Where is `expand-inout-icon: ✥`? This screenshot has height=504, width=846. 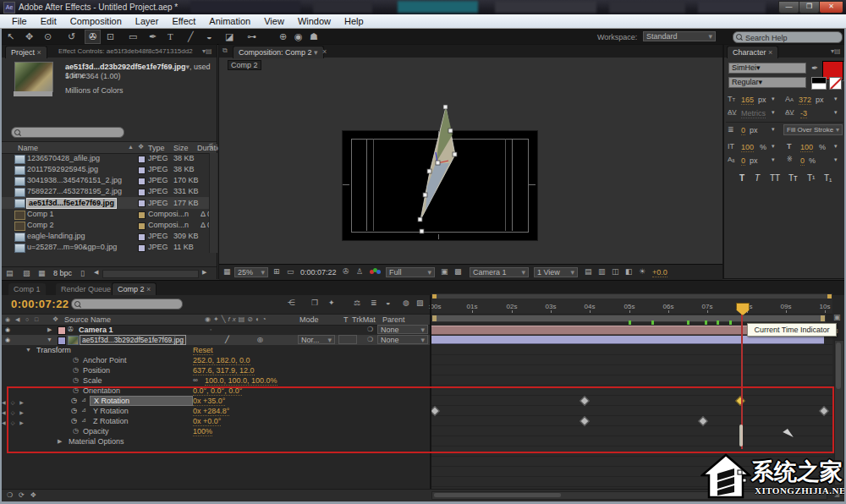
expand-inout-icon: ✥ is located at coordinates (34, 496).